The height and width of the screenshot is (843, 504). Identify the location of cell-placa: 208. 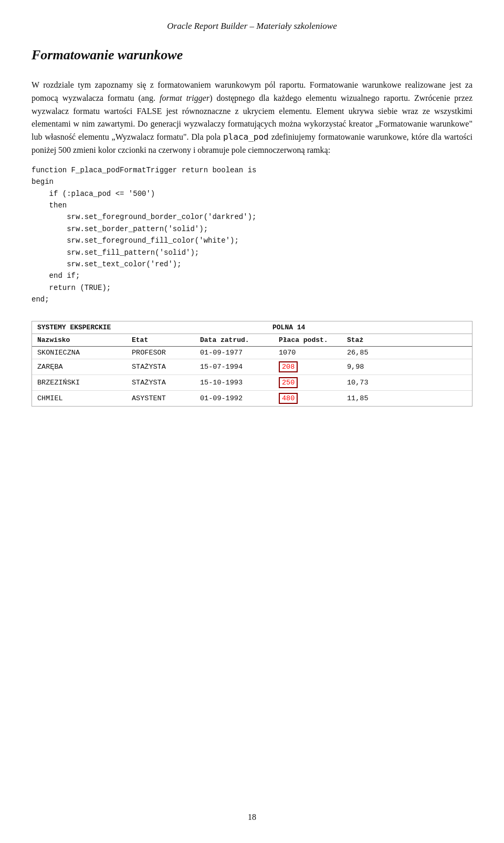
(313, 367).